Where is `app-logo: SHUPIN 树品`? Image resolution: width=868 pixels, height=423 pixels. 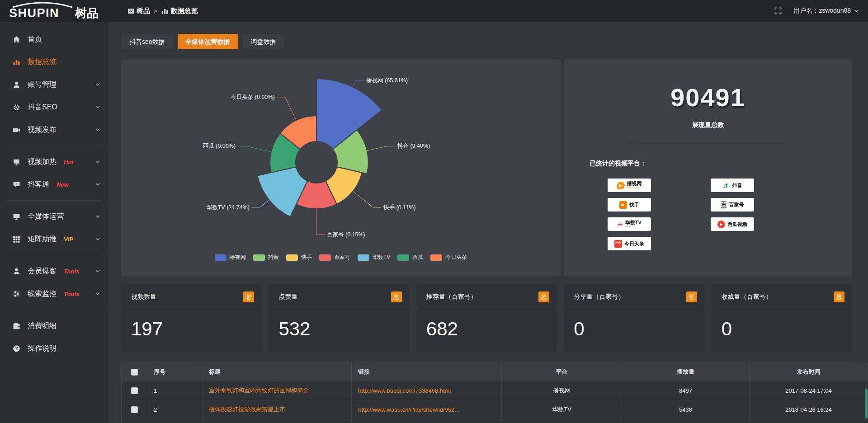 app-logo: SHUPIN 树品 is located at coordinates (54, 11).